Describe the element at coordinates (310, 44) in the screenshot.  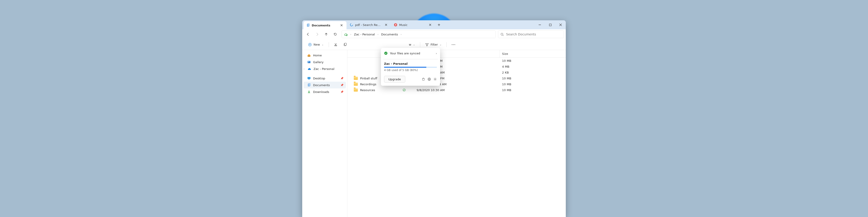
I see `new-plus-icon` at that location.